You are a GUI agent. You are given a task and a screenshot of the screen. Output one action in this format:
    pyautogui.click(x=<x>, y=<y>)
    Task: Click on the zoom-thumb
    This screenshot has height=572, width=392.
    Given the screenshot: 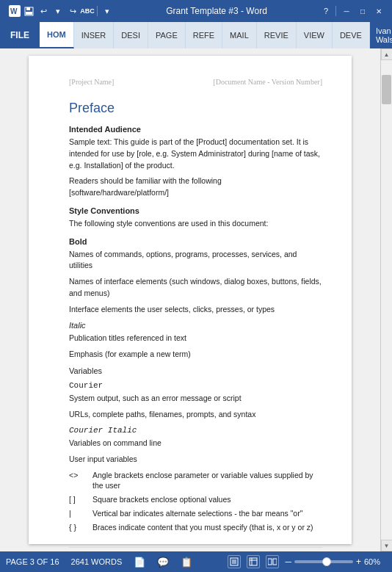 What is the action you would take?
    pyautogui.click(x=327, y=562)
    